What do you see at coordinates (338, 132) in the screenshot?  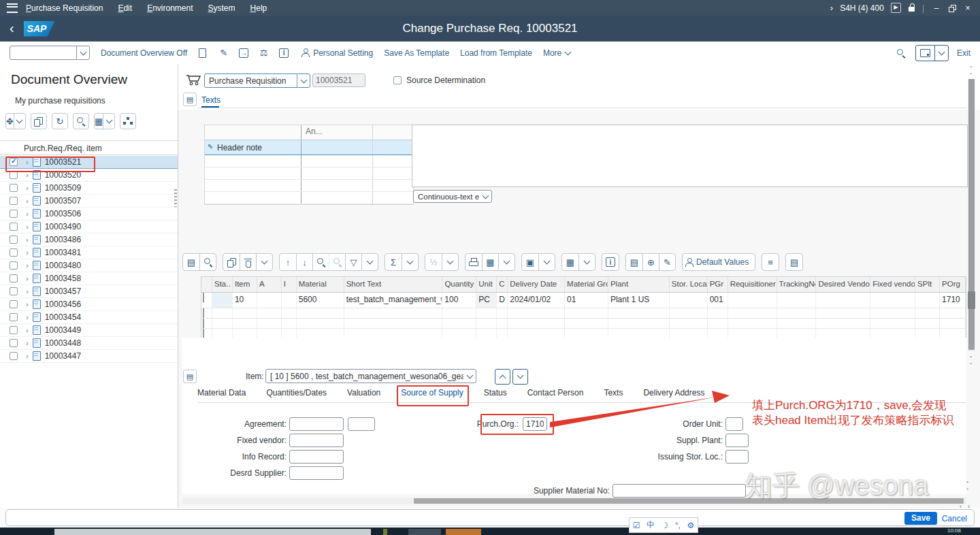 I see `texts-col-header: An...` at bounding box center [338, 132].